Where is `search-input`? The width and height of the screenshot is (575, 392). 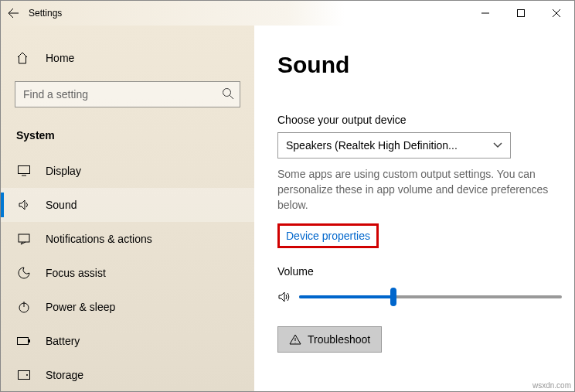
search-input is located at coordinates (128, 94).